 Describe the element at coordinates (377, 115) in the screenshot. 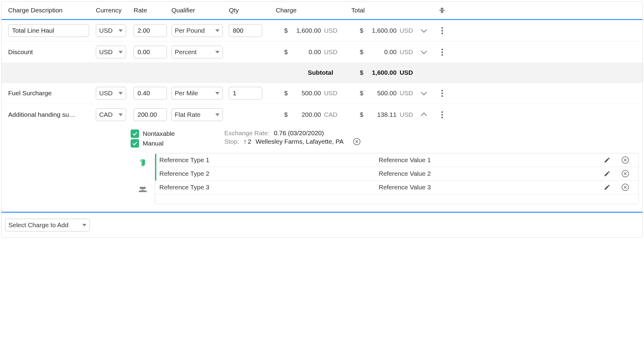

I see `total-value: $ 138.11 USD` at that location.